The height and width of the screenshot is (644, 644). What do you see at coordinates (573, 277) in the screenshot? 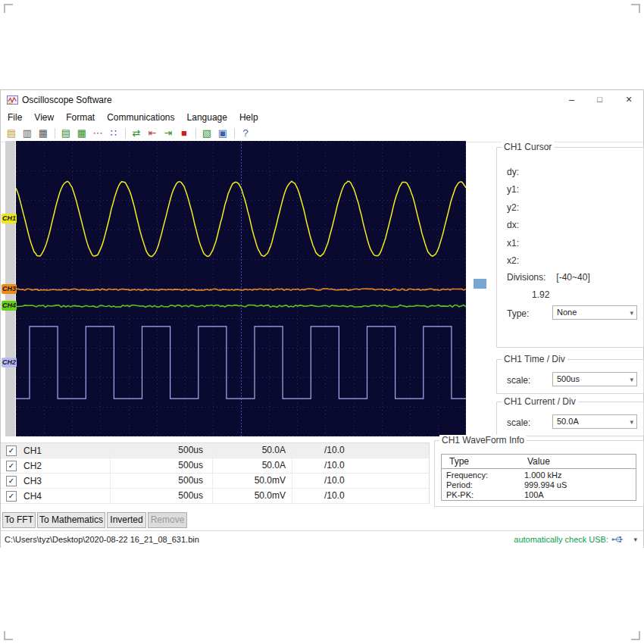
I see `divisions-range: [-40~40]` at bounding box center [573, 277].